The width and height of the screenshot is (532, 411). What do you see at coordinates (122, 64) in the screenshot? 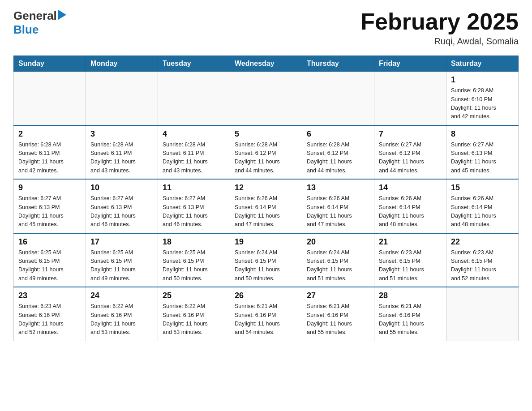
I see `weekday-monday: Monday` at bounding box center [122, 64].